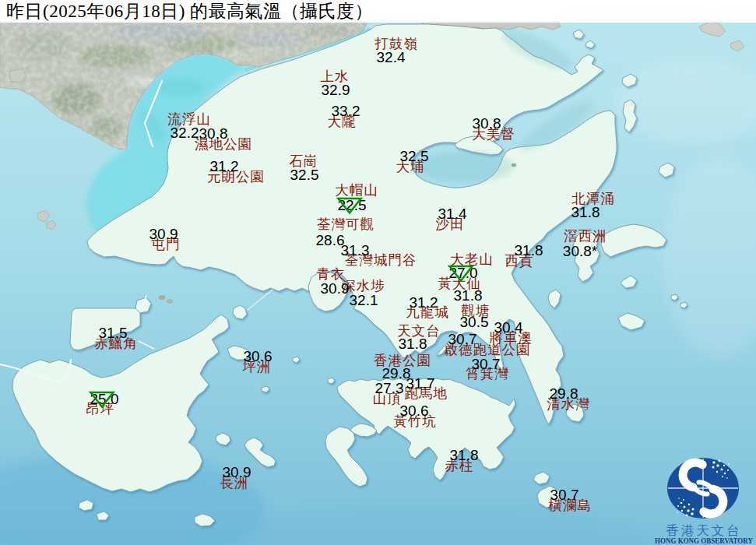 The height and width of the screenshot is (545, 756). What do you see at coordinates (378, 11) in the screenshot?
I see `title-bar: 昨日(2025年06月18日) 的最高氣溫（攝氏度）` at bounding box center [378, 11].